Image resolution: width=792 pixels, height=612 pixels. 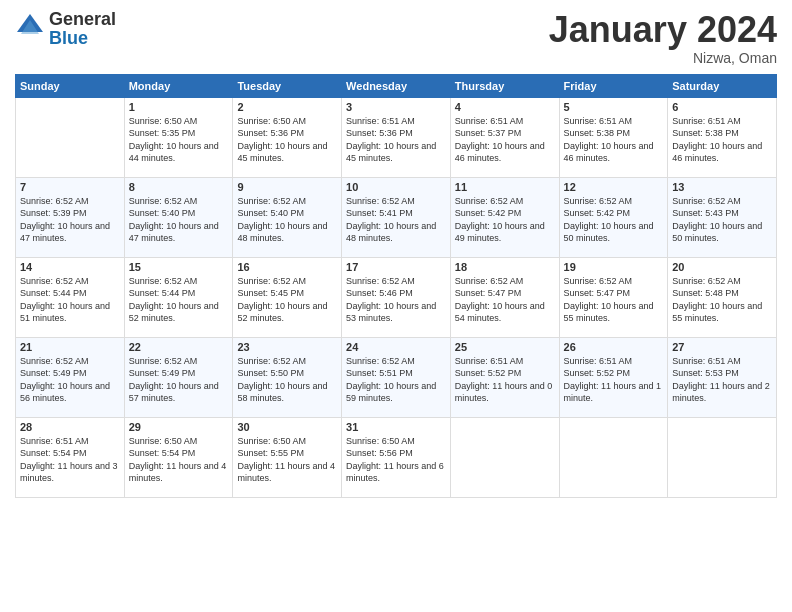 I want to click on day-info: Sunrise: 6:52 AMSunset: 5:50 PMDaylight:…, so click(x=287, y=380).